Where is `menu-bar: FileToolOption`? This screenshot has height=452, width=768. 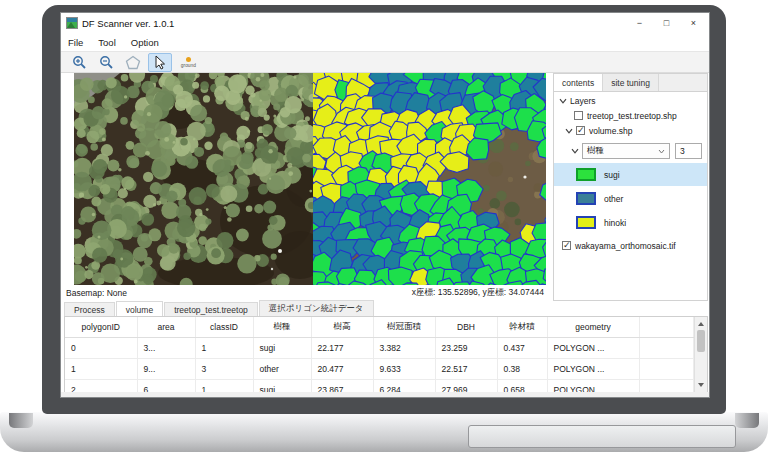 menu-bar: FileToolOption is located at coordinates (385, 42).